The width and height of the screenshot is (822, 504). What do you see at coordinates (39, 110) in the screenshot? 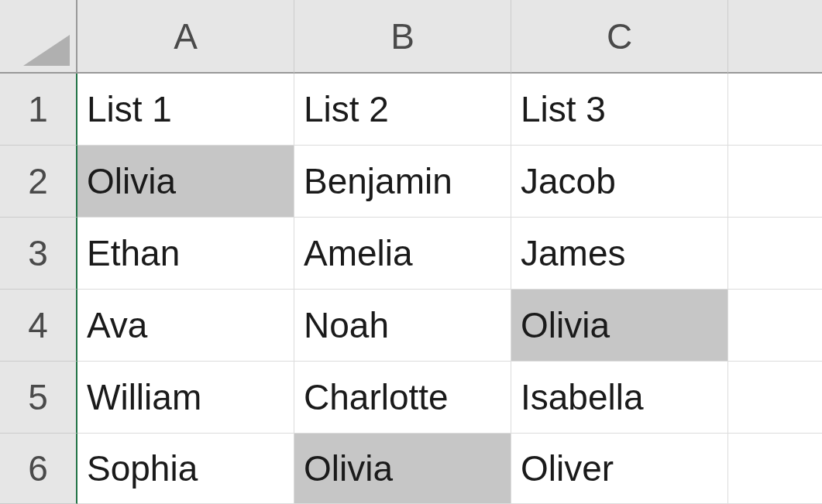
I see `row-header-1: 1` at bounding box center [39, 110].